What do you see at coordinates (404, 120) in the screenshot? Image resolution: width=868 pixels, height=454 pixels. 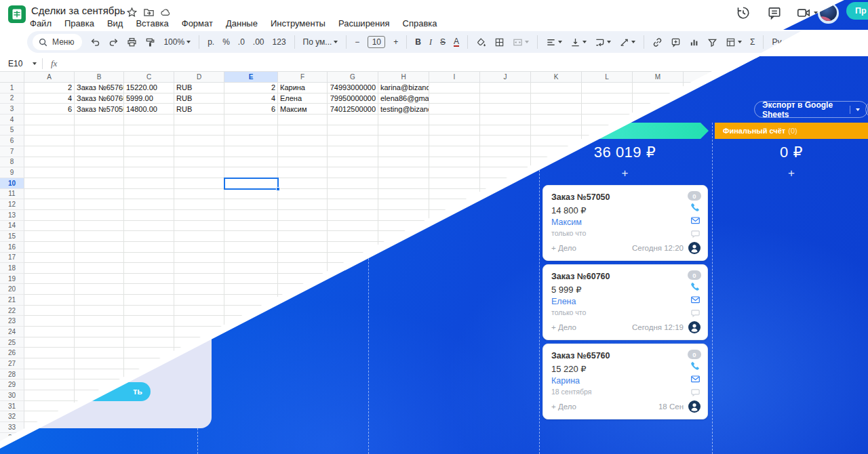 I see `cell-H4` at bounding box center [404, 120].